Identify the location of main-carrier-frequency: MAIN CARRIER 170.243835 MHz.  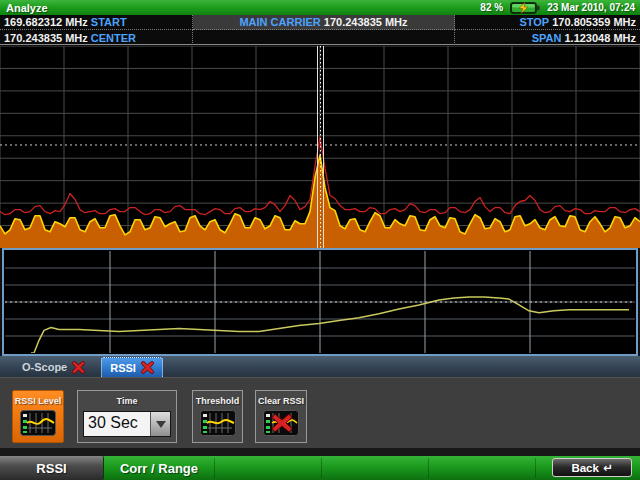
(324, 22).